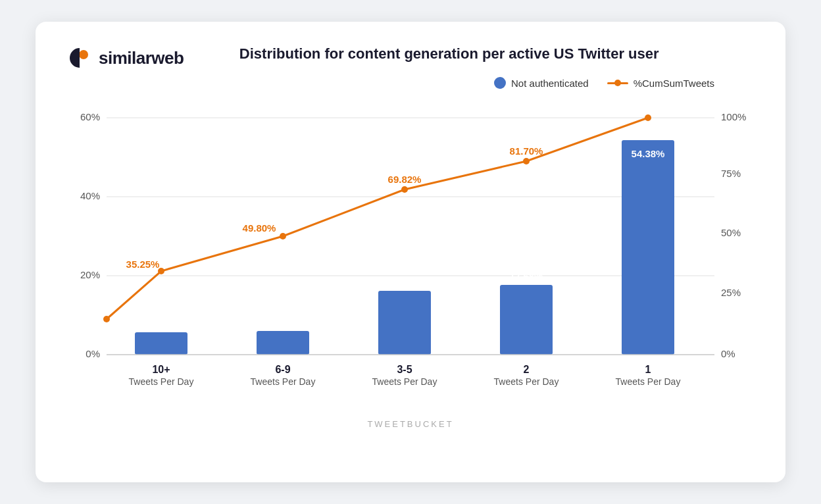 The height and width of the screenshot is (504, 821). Describe the element at coordinates (90, 196) in the screenshot. I see `svg-text: 40%` at that location.